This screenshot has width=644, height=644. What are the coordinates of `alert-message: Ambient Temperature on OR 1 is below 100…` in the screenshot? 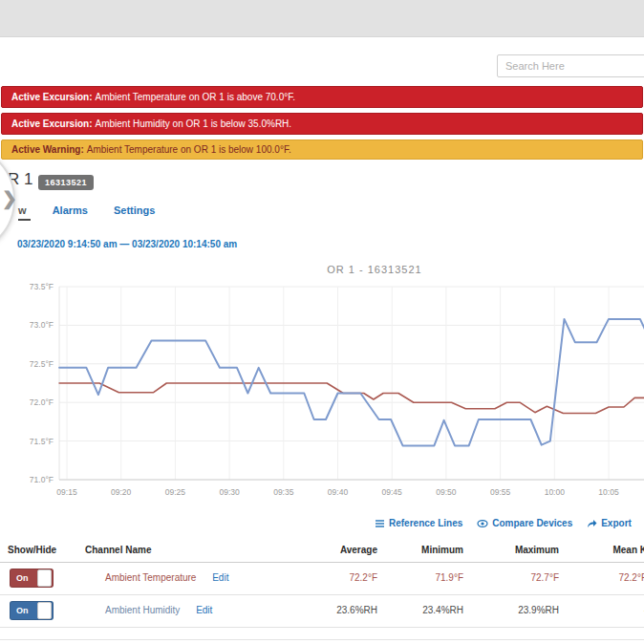 It's located at (189, 149).